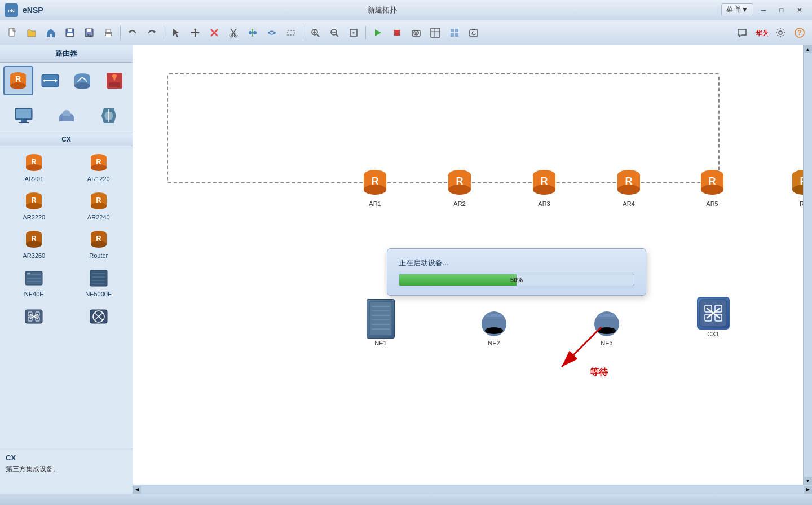 This screenshot has width=812, height=505. I want to click on progress-dialog: 正在启动设备... 50%, so click(517, 272).